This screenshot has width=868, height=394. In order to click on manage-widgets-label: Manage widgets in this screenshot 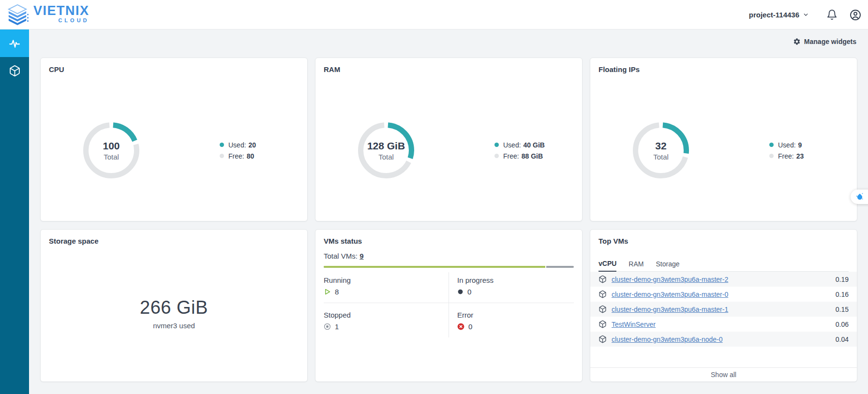, I will do `click(830, 42)`.